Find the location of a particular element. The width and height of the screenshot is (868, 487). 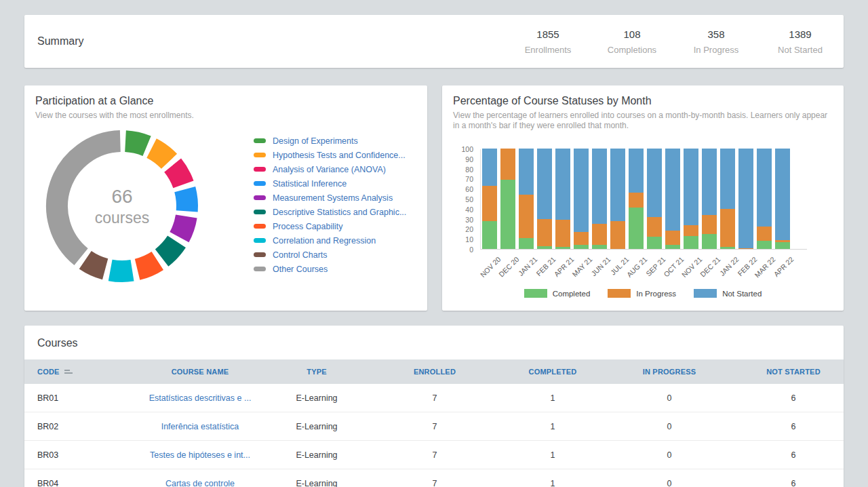

donut-legend-item: Measurement Systems Analysis is located at coordinates (330, 198).